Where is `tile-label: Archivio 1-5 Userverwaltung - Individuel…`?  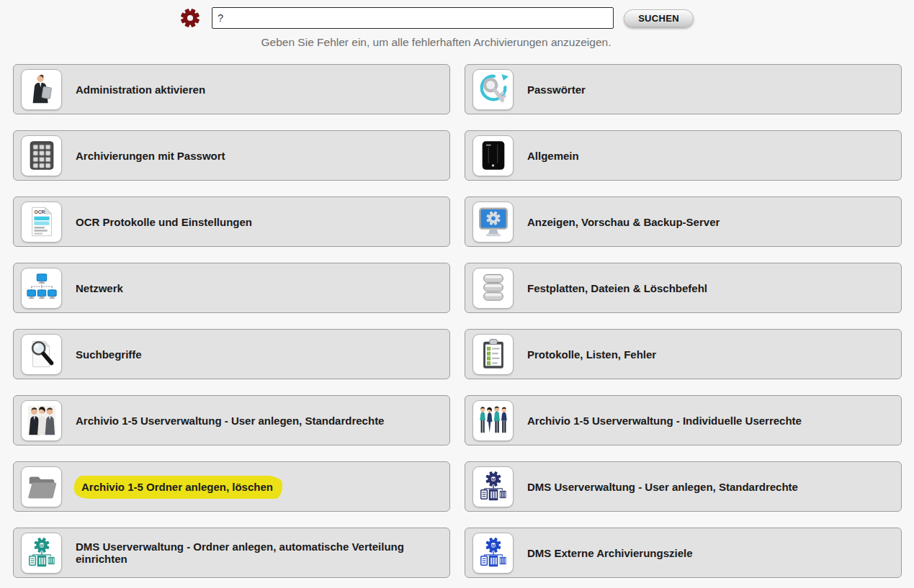
tile-label: Archivio 1-5 Userverwaltung - Individuel… is located at coordinates (664, 420).